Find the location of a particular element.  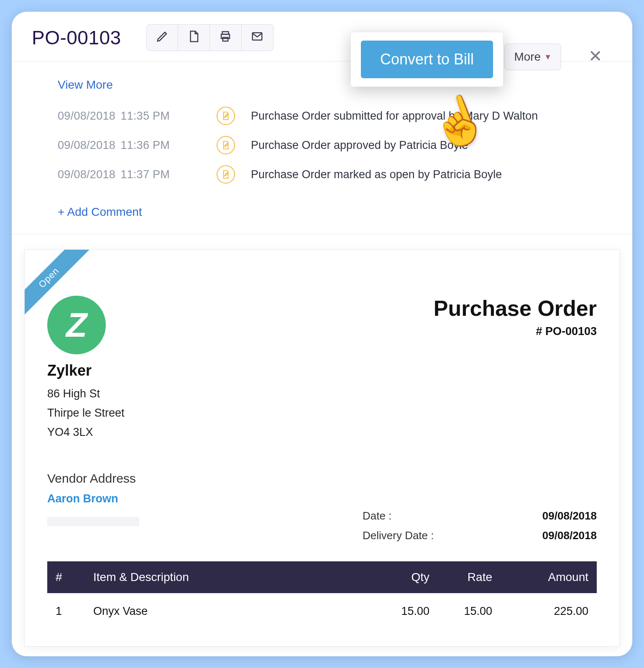

history-timestamp: 09/08/201811:36 PM is located at coordinates (137, 146).